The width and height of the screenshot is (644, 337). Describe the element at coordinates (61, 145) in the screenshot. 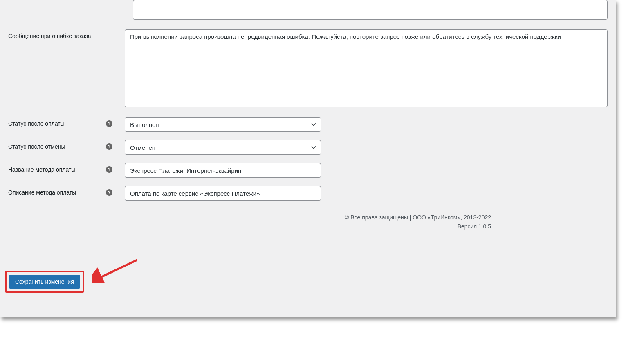

I see `status-after-cancel-label: Статус после отмены ?` at that location.